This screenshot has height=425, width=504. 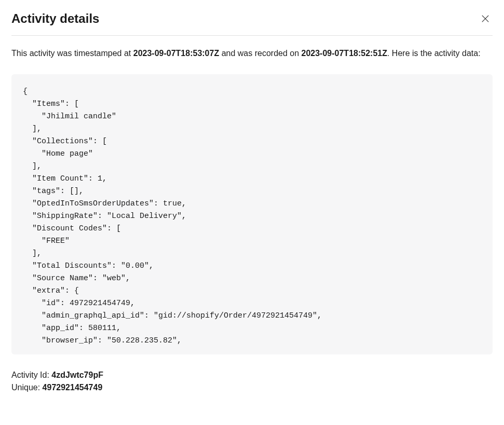 What do you see at coordinates (252, 24) in the screenshot?
I see `modal-header: Activity details` at bounding box center [252, 24].